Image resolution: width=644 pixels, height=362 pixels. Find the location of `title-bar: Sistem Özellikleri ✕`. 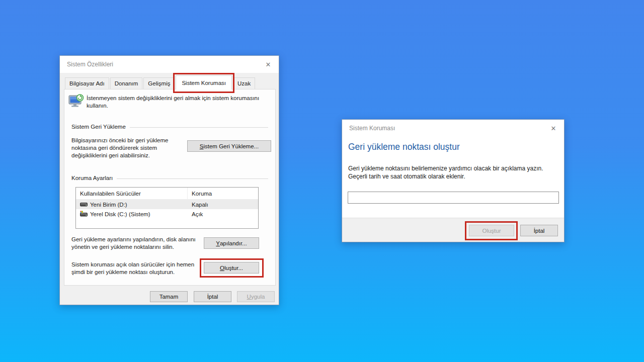

title-bar: Sistem Özellikleri ✕ is located at coordinates (169, 64).